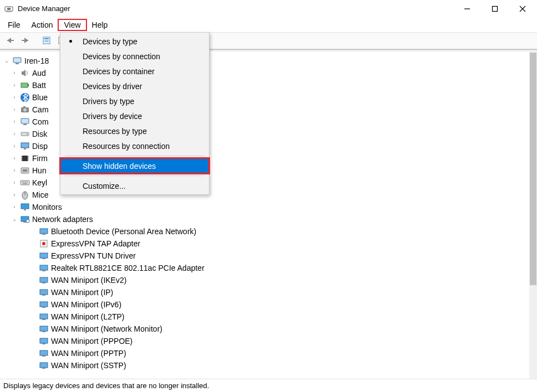 Image resolution: width=537 pixels, height=392 pixels. What do you see at coordinates (10, 40) in the screenshot?
I see `back-button` at bounding box center [10, 40].